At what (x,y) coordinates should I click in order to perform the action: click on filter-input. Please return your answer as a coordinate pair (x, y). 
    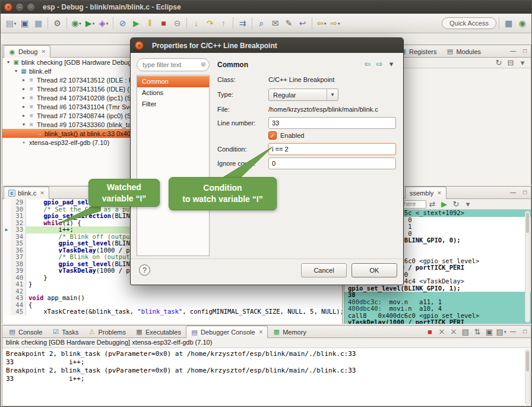
    Looking at the image, I should click on (173, 65).